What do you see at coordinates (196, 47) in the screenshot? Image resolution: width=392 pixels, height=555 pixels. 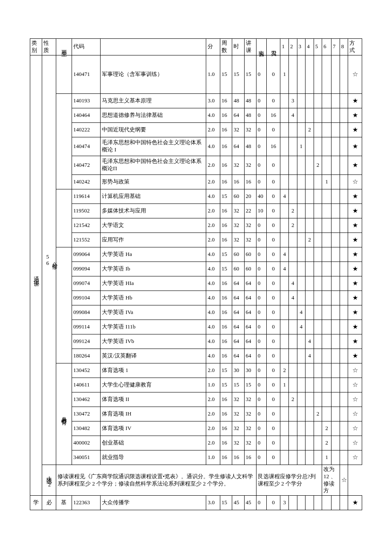 I see `header-row: 类别 性质 类型一 代码 分 周数 时 讲课 实验 实习 1 2 3 4 5 6…` at bounding box center [196, 47].